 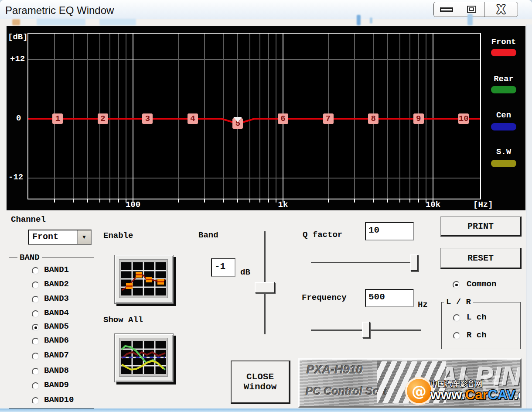 What do you see at coordinates (84, 237) in the screenshot?
I see `channel-select-arrow-button: ▼` at bounding box center [84, 237].